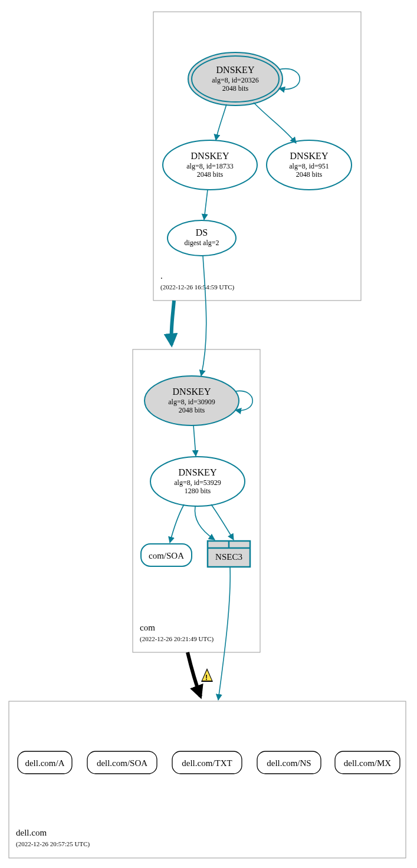 This screenshot has height=868, width=417. What do you see at coordinates (45, 763) in the screenshot?
I see `svg-text: dell.com/A` at bounding box center [45, 763].